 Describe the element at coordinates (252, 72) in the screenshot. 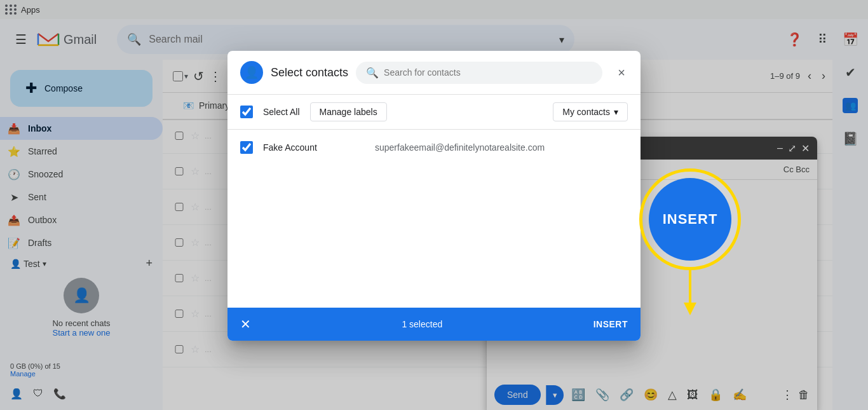

I see `contacts-modal-icon: 👤` at that location.